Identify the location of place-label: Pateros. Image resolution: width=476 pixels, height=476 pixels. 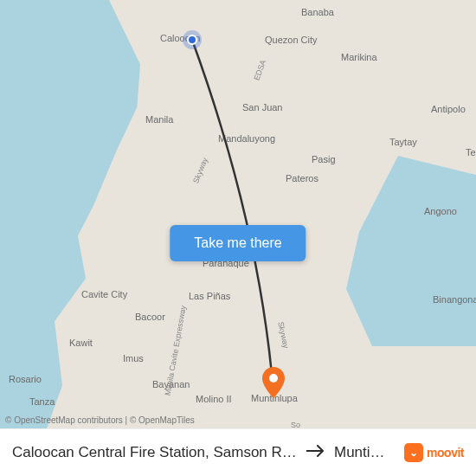
(302, 178).